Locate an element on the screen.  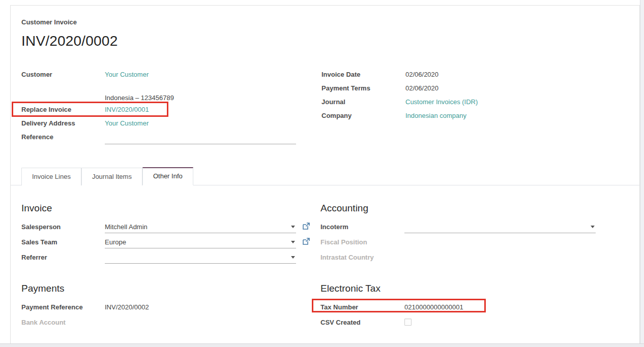
delivery-address-link: Your Customer is located at coordinates (127, 123).